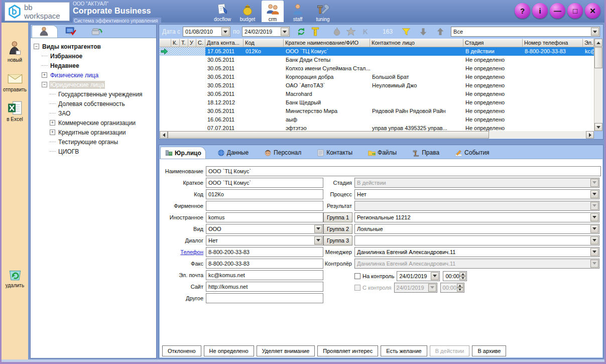 The width and height of the screenshot is (606, 364). Describe the element at coordinates (588, 43) in the screenshot. I see `column-header-email: Эл.` at that location.